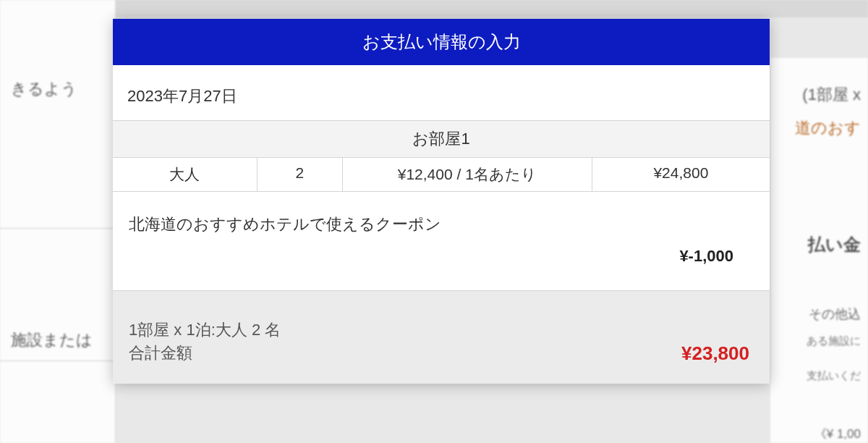 The image size is (868, 443). What do you see at coordinates (205, 330) in the screenshot?
I see `summary-line-1: 1部屋 x 1泊:大人 2 名` at bounding box center [205, 330].